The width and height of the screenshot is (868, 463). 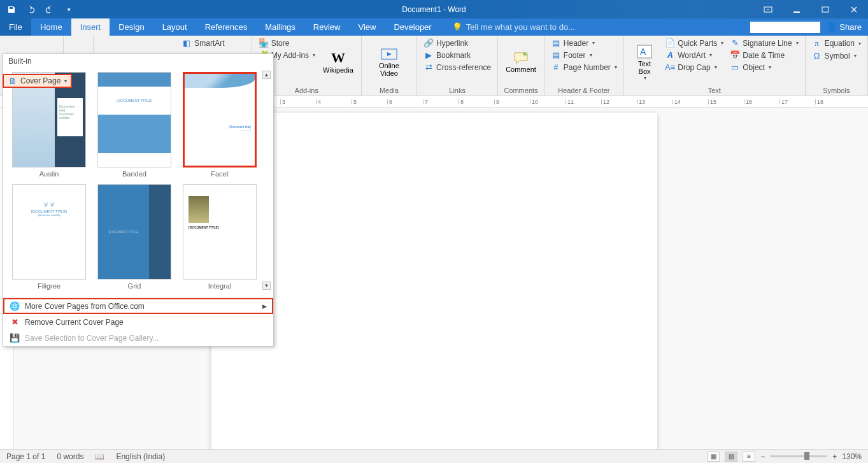 What do you see at coordinates (644, 62) in the screenshot?
I see `textbox-button: A Text Box▾` at bounding box center [644, 62].